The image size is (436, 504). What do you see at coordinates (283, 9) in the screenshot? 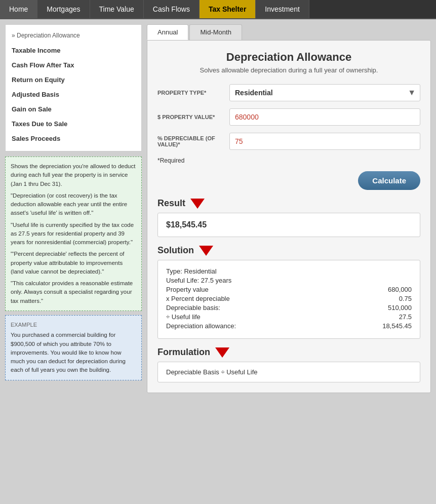
I see `nav-tab-investment: Investment` at bounding box center [283, 9].